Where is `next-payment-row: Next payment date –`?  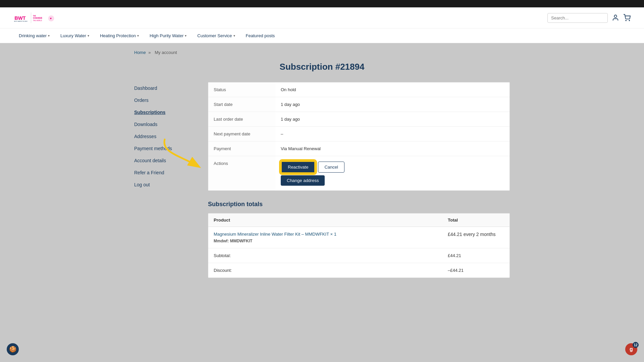
next-payment-row: Next payment date – is located at coordinates (359, 134).